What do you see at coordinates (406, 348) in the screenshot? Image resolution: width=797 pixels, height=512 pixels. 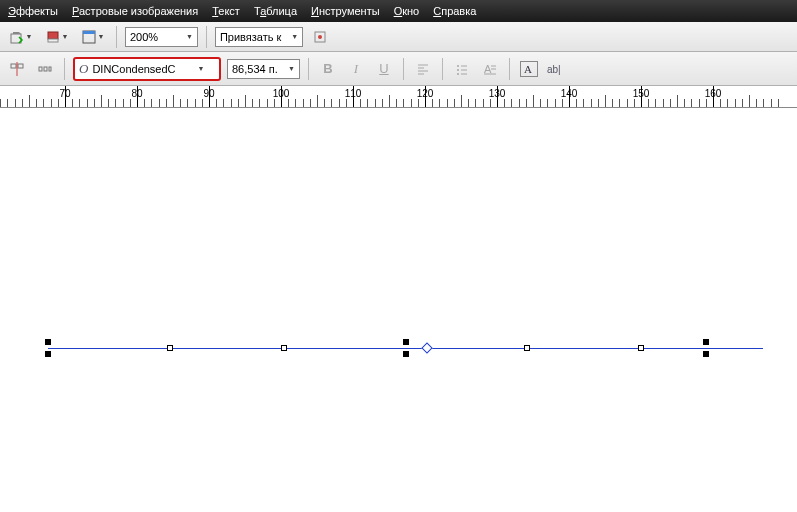 I see `selected-object` at bounding box center [406, 348].